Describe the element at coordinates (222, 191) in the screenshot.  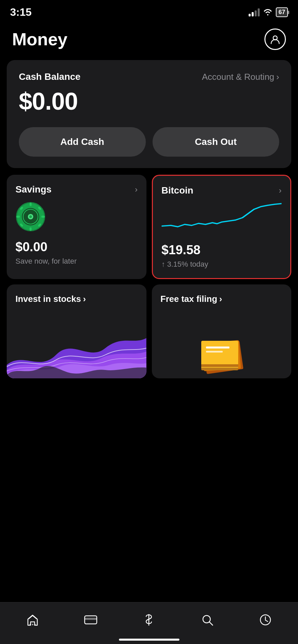
I see `bitcoin-card-header: Bitcoin ›` at that location.